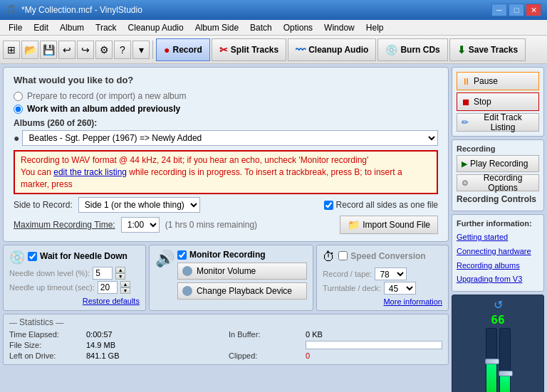  I want to click on speed-checkbox-row: Speed Conversion, so click(382, 256).